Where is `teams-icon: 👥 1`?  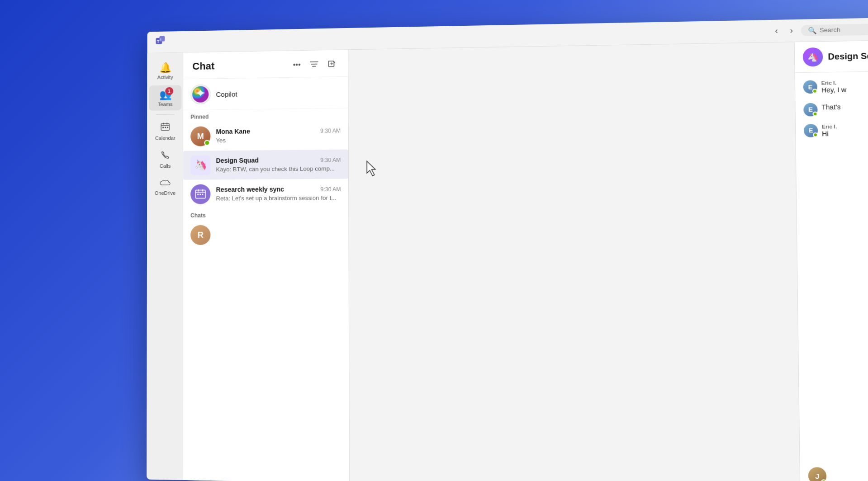
teams-icon: 👥 1 is located at coordinates (166, 95).